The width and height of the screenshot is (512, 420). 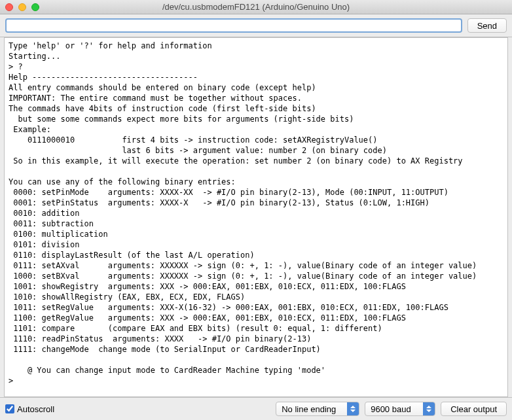 I want to click on minimize-icon, so click(x=22, y=7).